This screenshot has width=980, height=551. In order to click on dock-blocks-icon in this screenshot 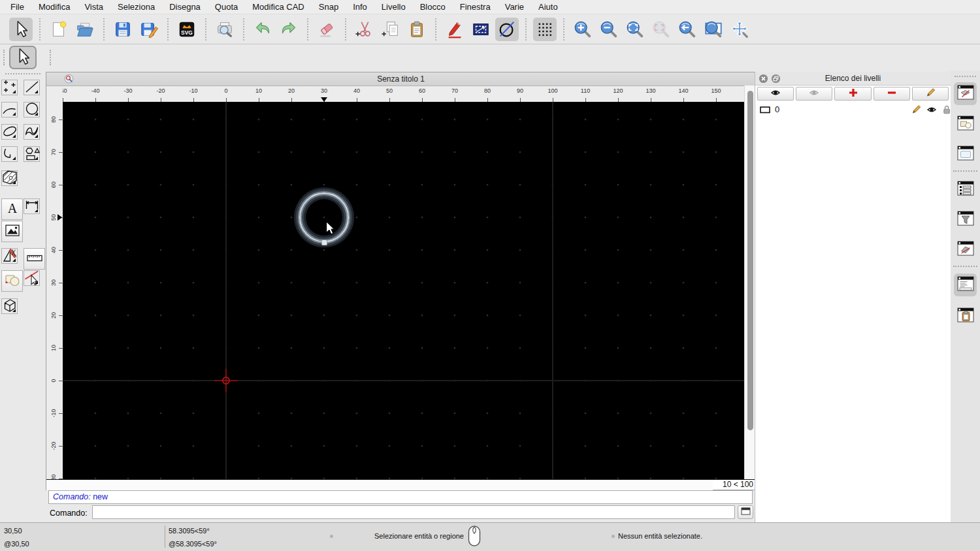, I will do `click(966, 124)`.